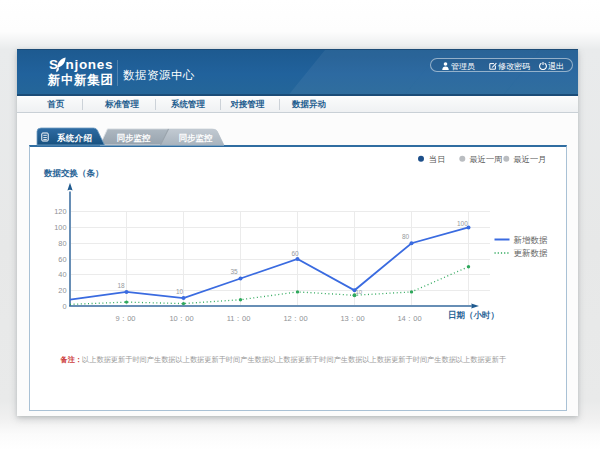  I want to click on svg-text: 13：00, so click(352, 318).